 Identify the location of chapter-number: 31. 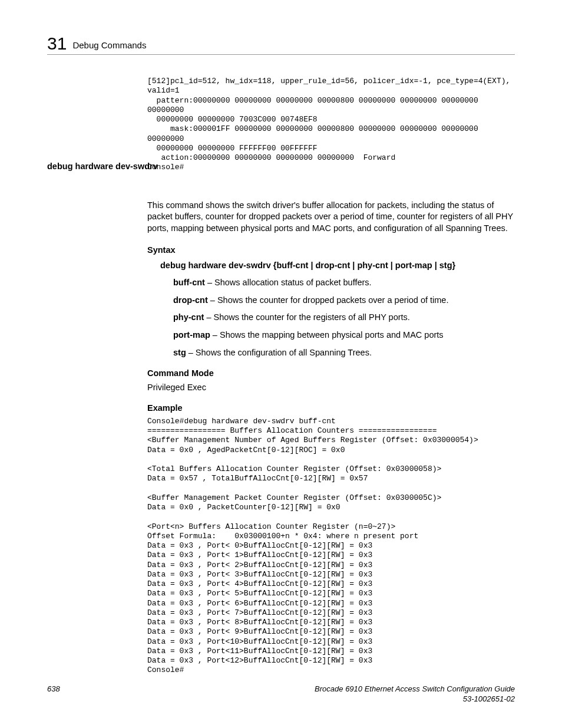
(57, 44).